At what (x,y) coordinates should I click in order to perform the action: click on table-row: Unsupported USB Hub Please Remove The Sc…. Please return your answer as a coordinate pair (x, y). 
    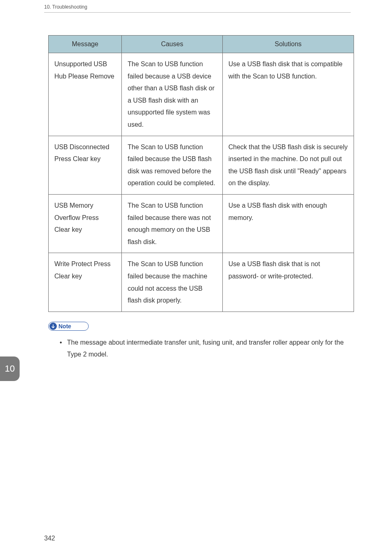
    Looking at the image, I should click on (201, 95).